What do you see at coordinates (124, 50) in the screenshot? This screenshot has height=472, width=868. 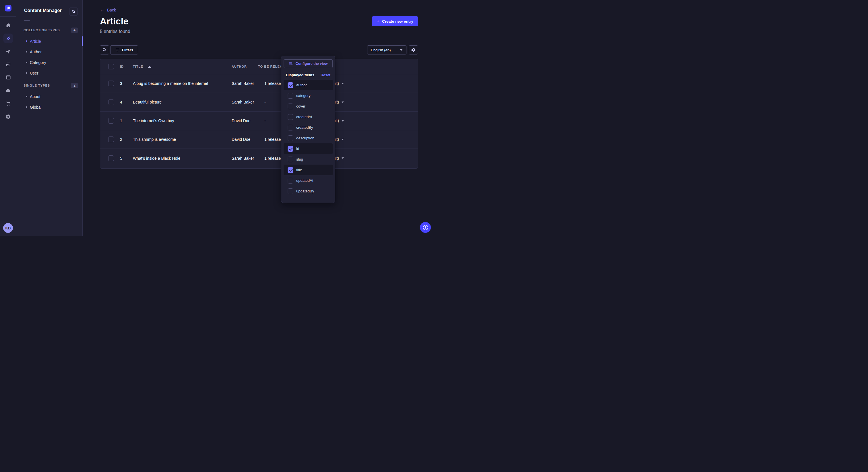 I see `filters-button: Filters` at bounding box center [124, 50].